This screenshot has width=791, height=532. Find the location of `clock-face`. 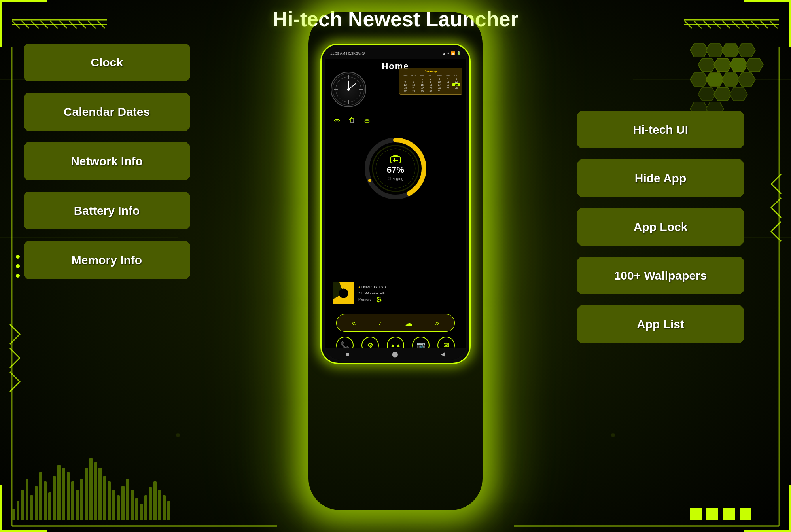

clock-face is located at coordinates (348, 89).